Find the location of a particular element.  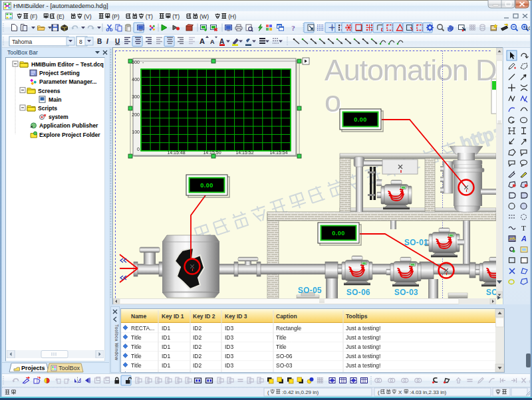

svg-text: SO-05 is located at coordinates (310, 290).